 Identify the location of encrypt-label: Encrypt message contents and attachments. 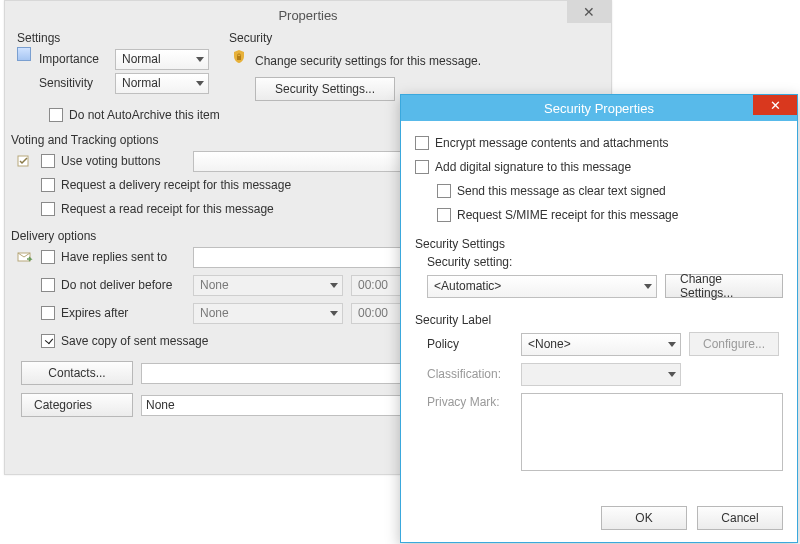
(552, 143).